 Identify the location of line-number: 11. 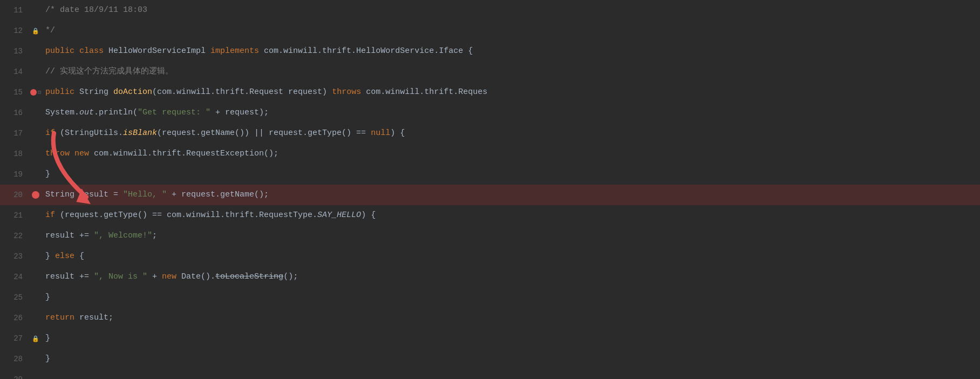
(14, 10).